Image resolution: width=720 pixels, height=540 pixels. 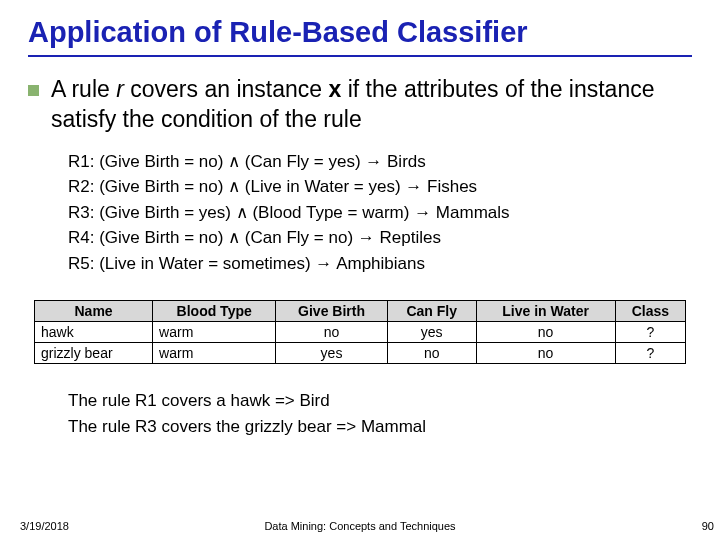 I want to click on title-underline, so click(x=360, y=56).